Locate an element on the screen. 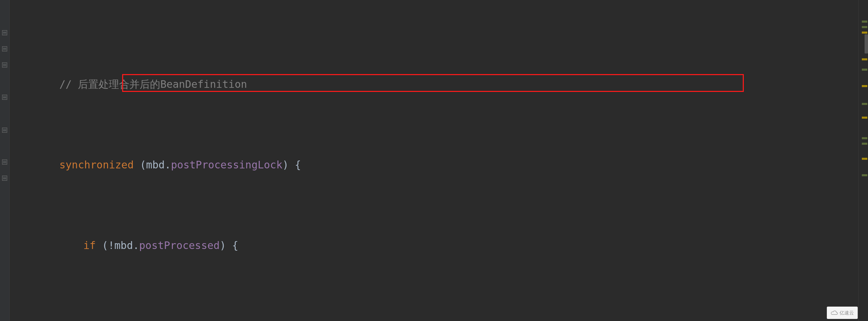 The width and height of the screenshot is (868, 321). field-ref: postProcessed is located at coordinates (180, 246).